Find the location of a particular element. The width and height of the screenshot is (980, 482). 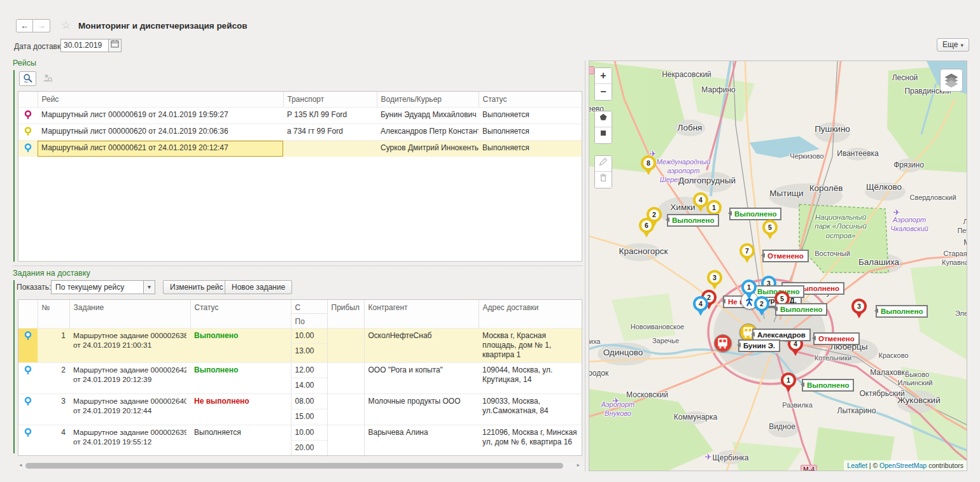

draw-rectangle-button is located at coordinates (603, 135).